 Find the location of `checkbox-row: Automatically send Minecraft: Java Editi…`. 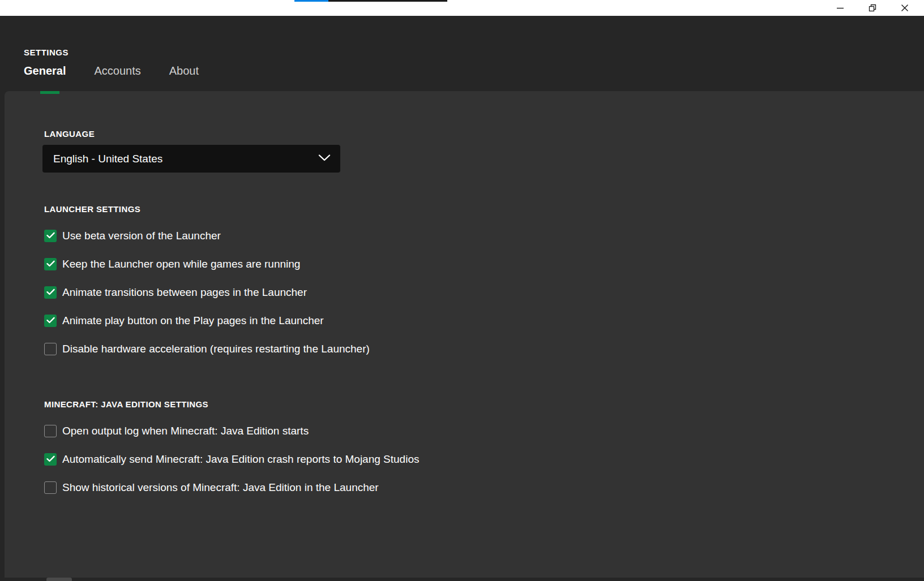

checkbox-row: Automatically send Minecraft: Java Editi… is located at coordinates (484, 459).